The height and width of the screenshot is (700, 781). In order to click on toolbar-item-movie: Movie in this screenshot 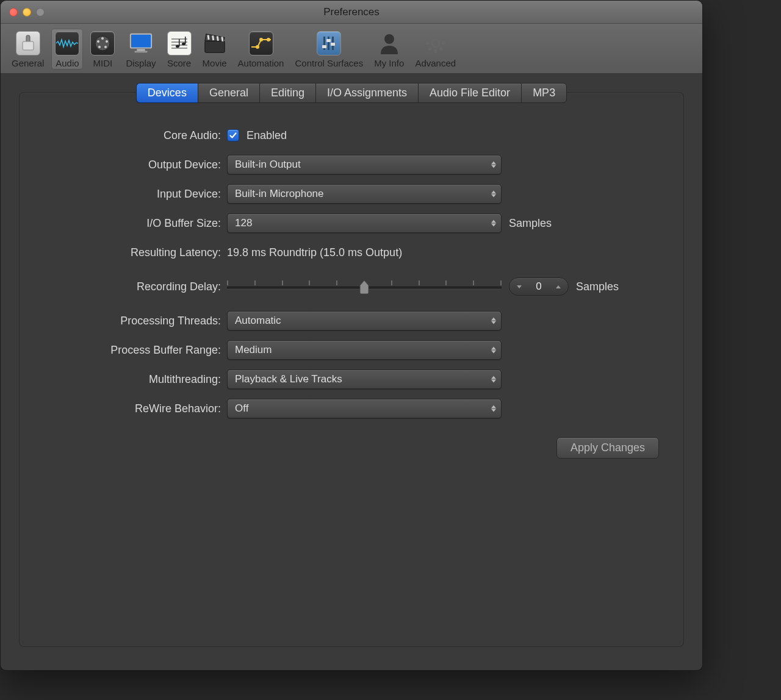, I will do `click(215, 49)`.